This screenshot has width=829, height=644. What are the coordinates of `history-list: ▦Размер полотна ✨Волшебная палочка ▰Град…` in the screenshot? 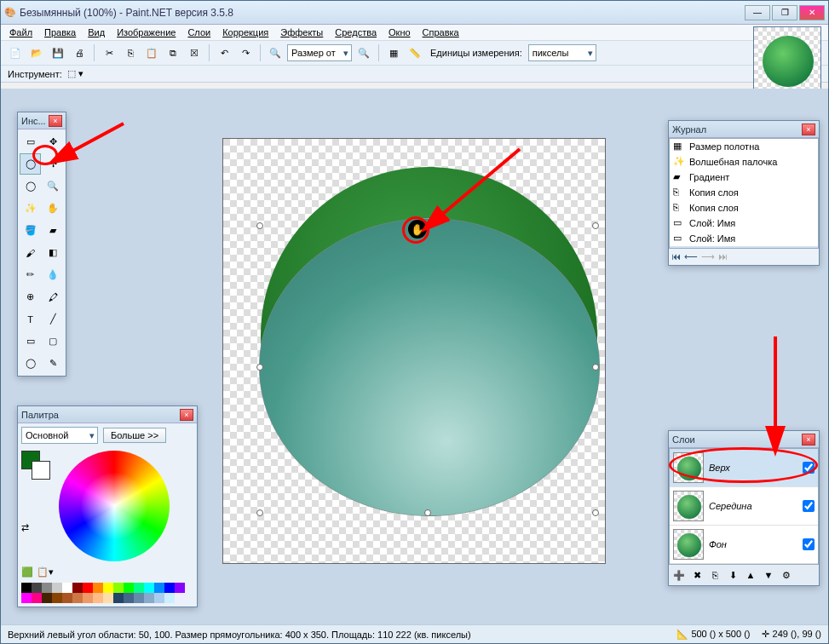 It's located at (744, 193).